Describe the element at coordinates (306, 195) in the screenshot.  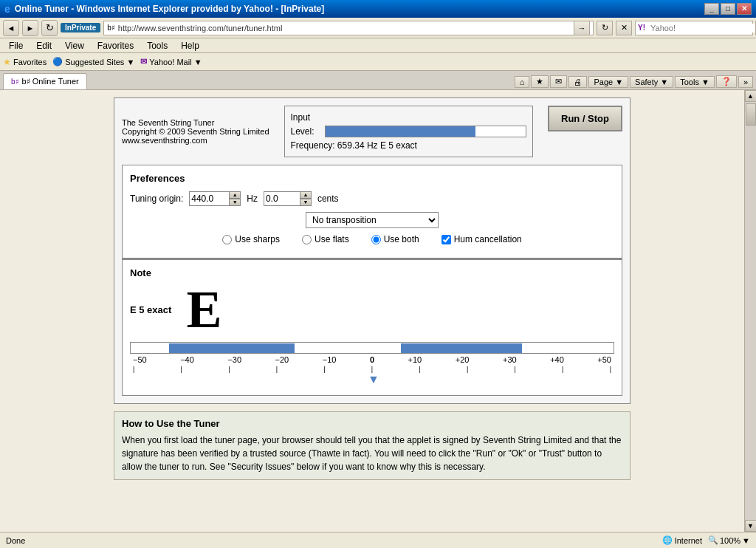
I see `cents-up-button: ▲` at that location.